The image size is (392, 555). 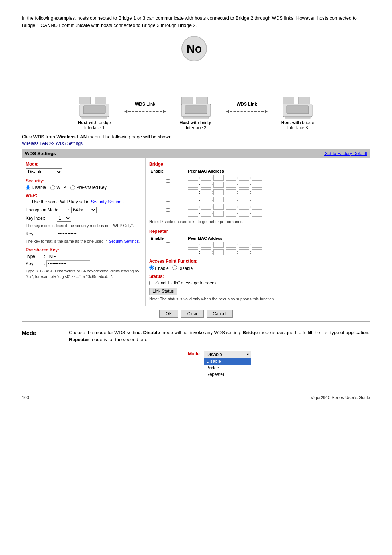 I want to click on page-footer: 160 Vigor2910 Series User's Guide, so click(x=196, y=397).